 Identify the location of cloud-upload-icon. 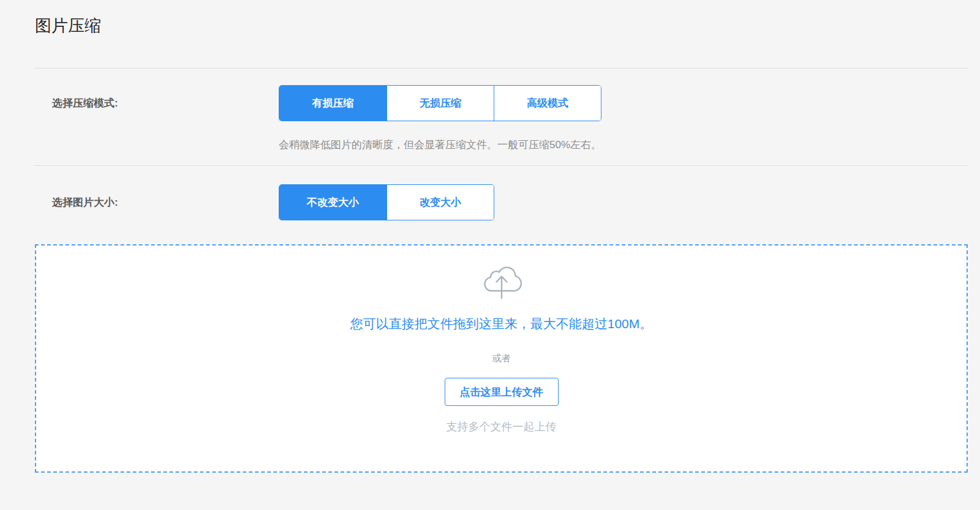
(502, 282).